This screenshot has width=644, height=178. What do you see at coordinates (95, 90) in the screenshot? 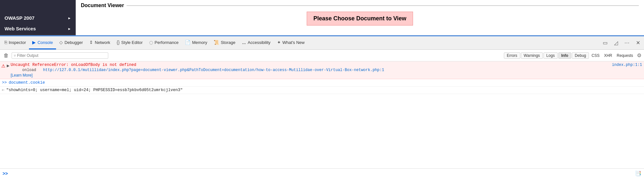
I see `cookie-value-output: "showhints=0; username=mel; uid=24; PHPS…` at bounding box center [95, 90].